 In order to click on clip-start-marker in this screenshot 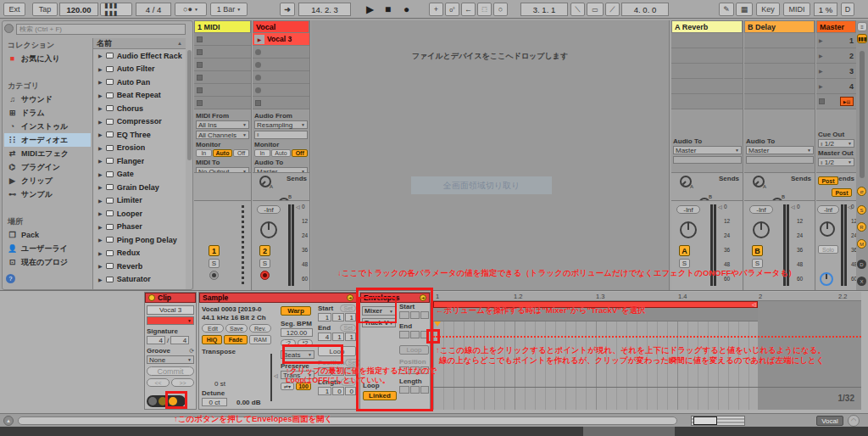, I will do `click(437, 324)`.